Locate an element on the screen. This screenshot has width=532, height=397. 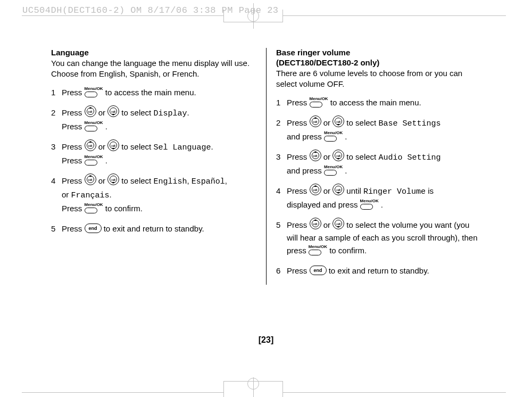
step-body: Press rdl or rdl to select Base Settings… is located at coordinates (384, 130).